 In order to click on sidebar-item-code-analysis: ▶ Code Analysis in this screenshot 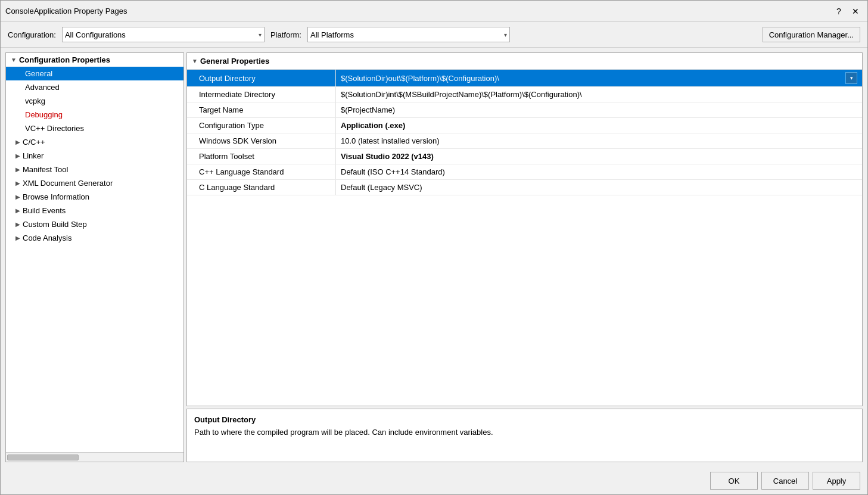, I will do `click(95, 238)`.